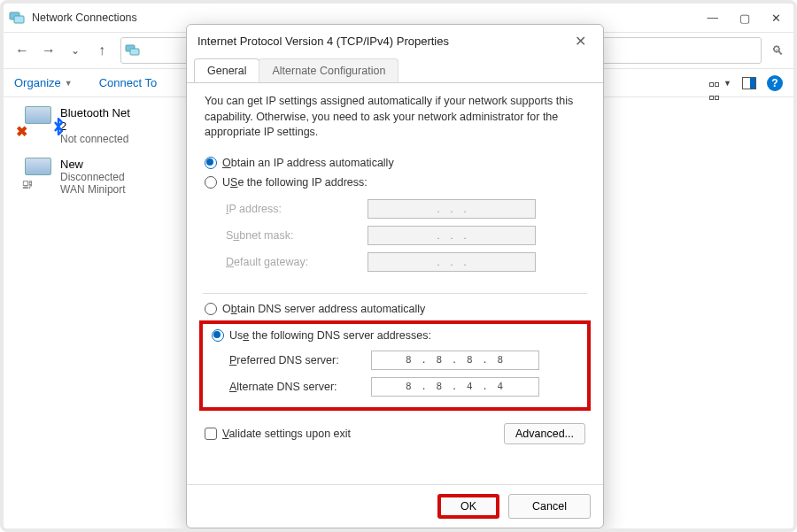 Image resolution: width=797 pixels, height=532 pixels. What do you see at coordinates (406, 209) in the screenshot?
I see `field-ip-address: IP address: ...` at bounding box center [406, 209].